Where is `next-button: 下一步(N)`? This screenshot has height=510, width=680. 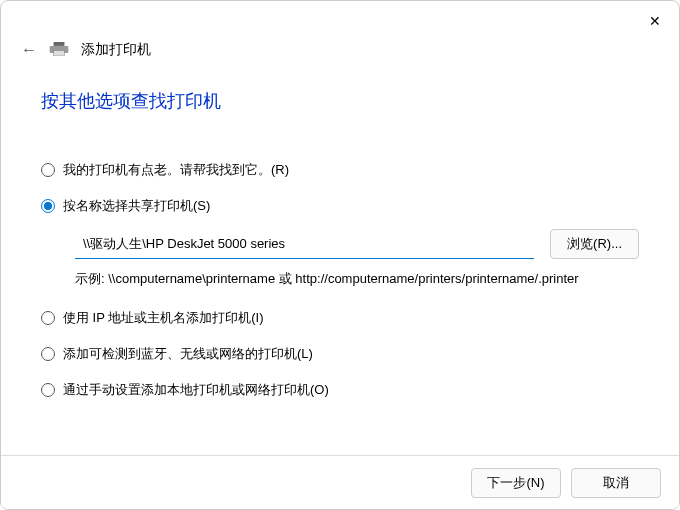 next-button: 下一步(N) is located at coordinates (516, 483).